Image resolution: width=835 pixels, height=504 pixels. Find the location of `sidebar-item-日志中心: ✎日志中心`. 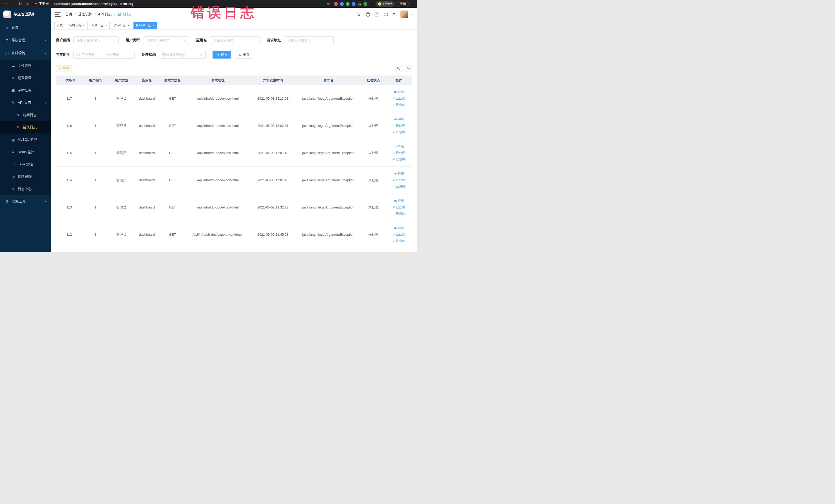

sidebar-item-日志中心: ✎日志中心 is located at coordinates (25, 189).